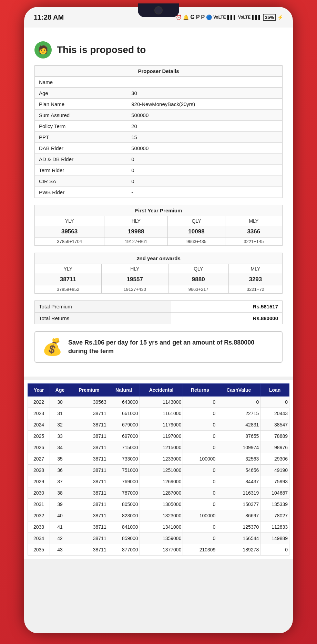 This screenshot has height=644, width=317. What do you see at coordinates (60, 436) in the screenshot?
I see `table-cell: 33` at bounding box center [60, 436].